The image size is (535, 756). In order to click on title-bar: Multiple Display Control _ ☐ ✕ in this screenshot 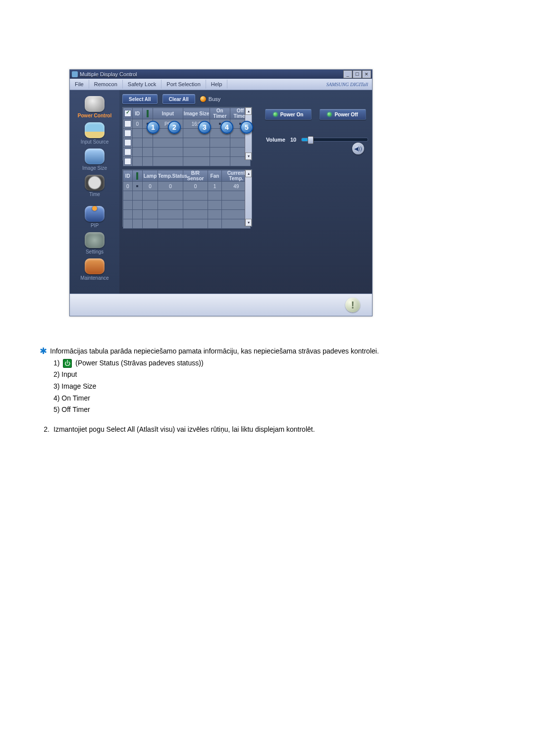, I will do `click(221, 74)`.